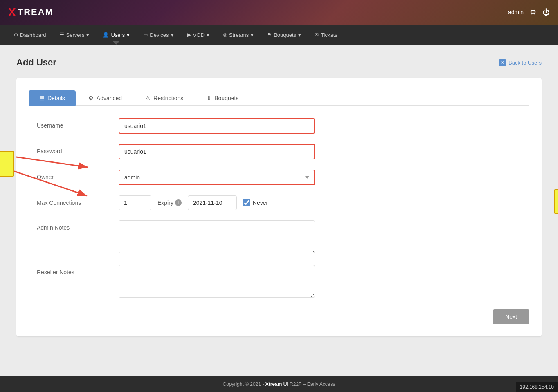  What do you see at coordinates (109, 98) in the screenshot?
I see `tab-advanced-label: Advanced` at bounding box center [109, 98].